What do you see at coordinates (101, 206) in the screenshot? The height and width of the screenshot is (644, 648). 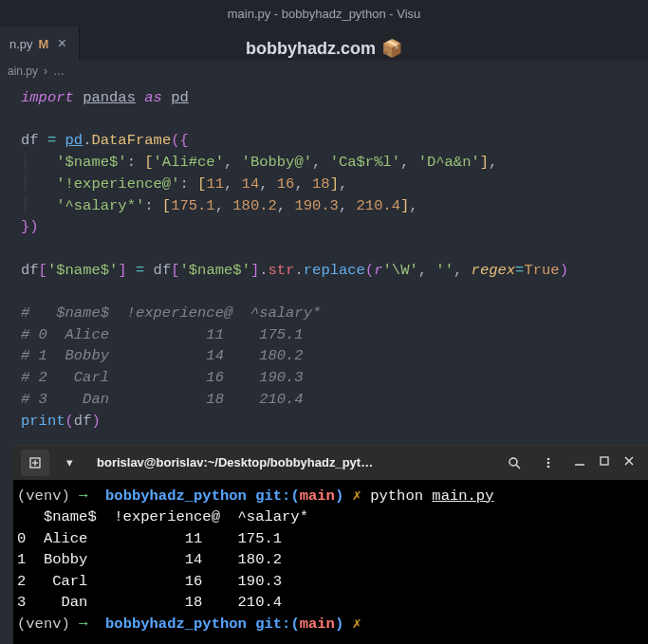 I see `dict-key-salary: '^salary*'` at bounding box center [101, 206].